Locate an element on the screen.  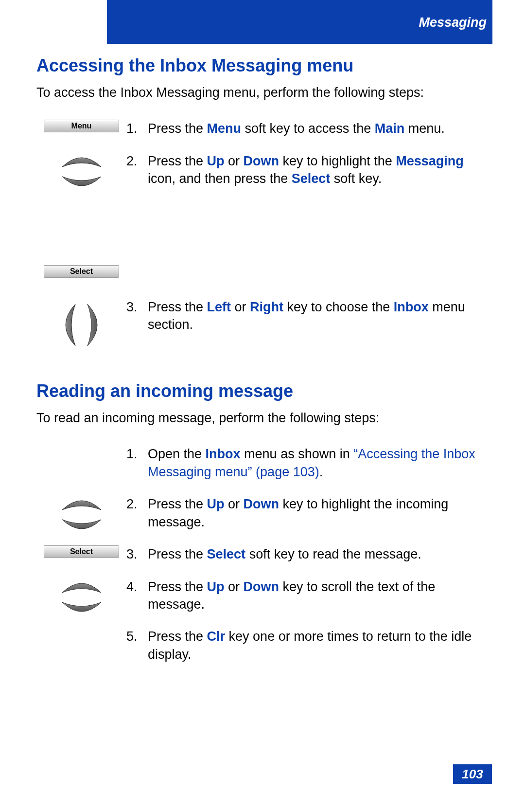
key-label: Left is located at coordinates (219, 307).